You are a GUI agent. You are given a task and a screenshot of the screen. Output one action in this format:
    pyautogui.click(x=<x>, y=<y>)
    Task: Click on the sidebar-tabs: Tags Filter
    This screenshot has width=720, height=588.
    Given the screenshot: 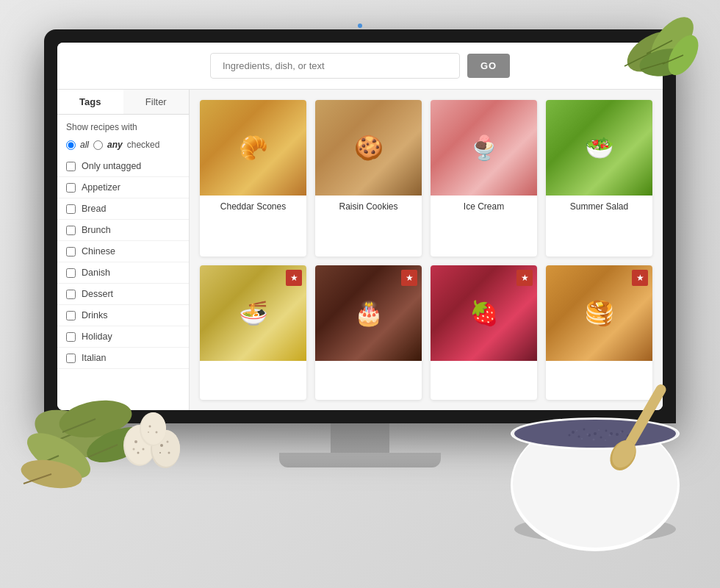 What is the action you would take?
    pyautogui.click(x=123, y=102)
    